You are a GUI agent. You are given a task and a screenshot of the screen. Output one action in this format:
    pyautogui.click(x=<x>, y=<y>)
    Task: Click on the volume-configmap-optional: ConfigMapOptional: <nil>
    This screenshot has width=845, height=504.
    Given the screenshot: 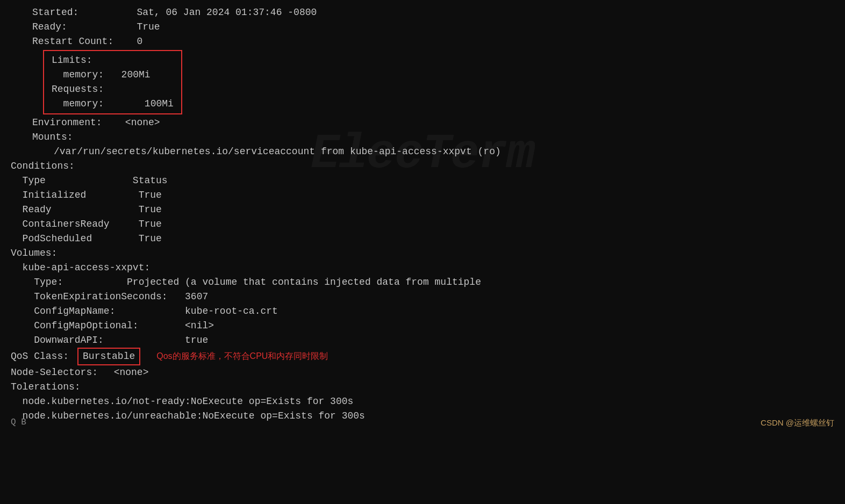 What is the action you would take?
    pyautogui.click(x=422, y=326)
    